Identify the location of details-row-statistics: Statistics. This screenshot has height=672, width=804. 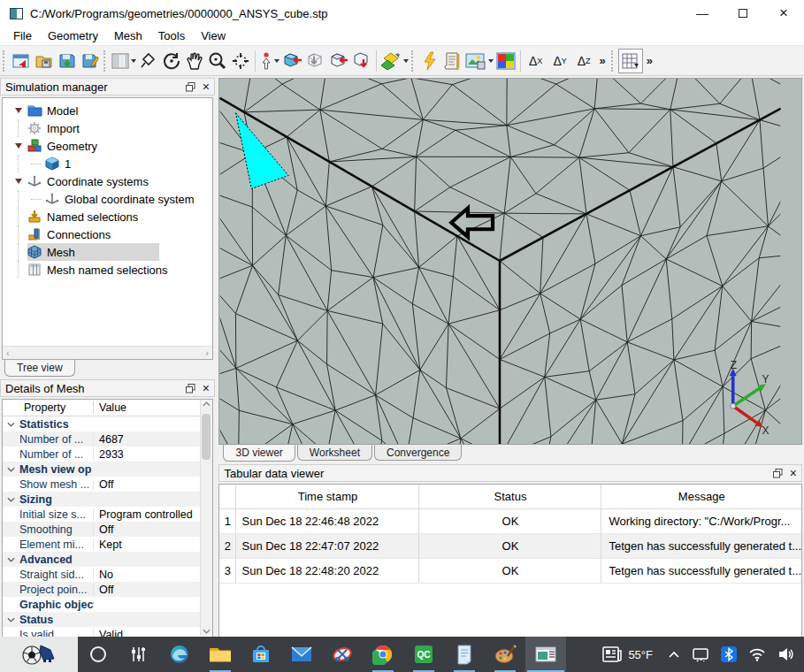
(101, 424).